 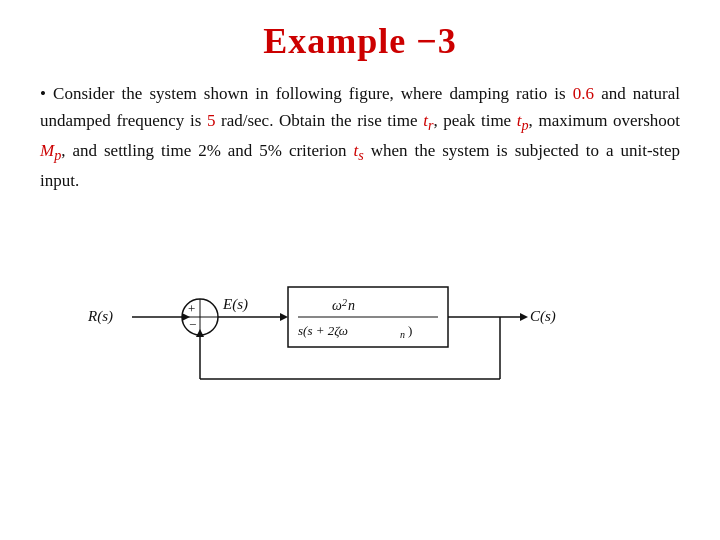 I want to click on value-damping: 0.6, so click(x=584, y=94).